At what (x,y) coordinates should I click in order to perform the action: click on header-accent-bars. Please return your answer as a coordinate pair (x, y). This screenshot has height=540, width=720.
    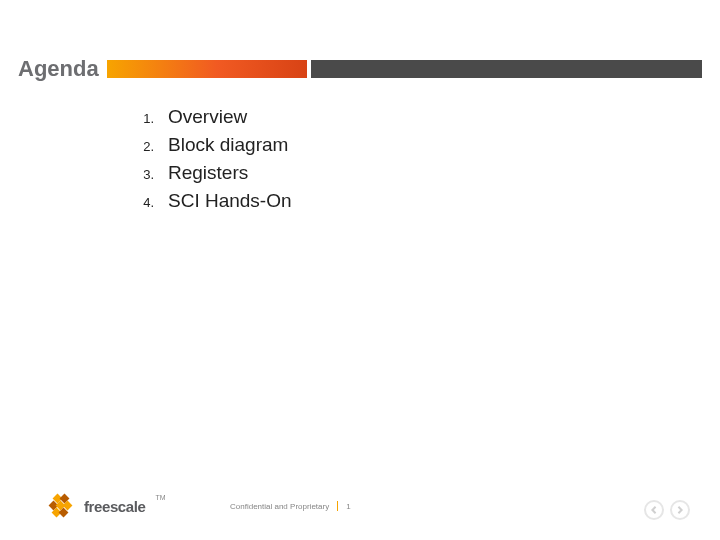
    Looking at the image, I should click on (404, 69).